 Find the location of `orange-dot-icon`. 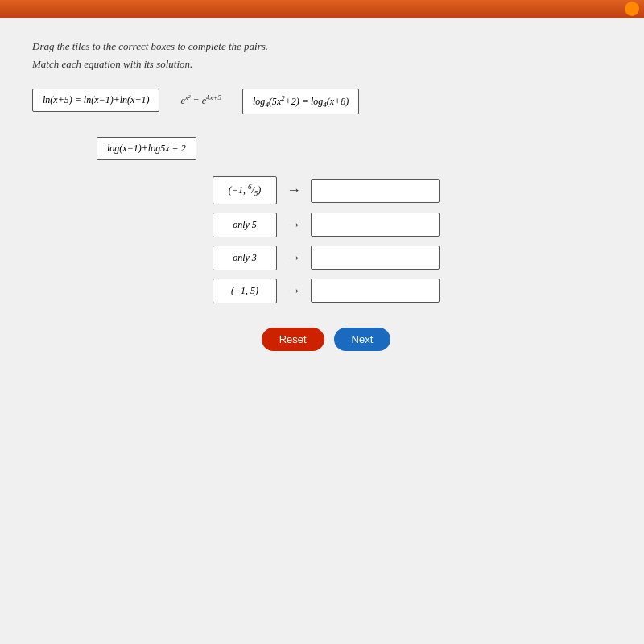

orange-dot-icon is located at coordinates (632, 9).